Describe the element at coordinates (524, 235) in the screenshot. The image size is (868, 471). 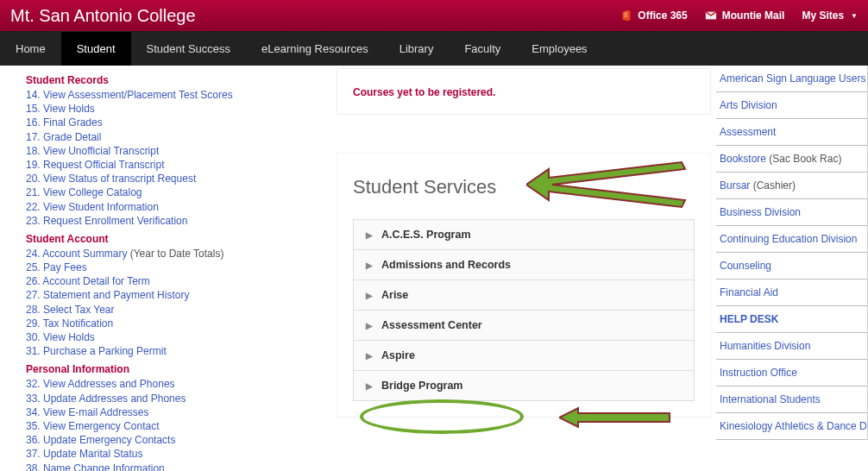
I see `accordion-item-a-c-e-s-program: ▶A.C.E.S. Program` at that location.